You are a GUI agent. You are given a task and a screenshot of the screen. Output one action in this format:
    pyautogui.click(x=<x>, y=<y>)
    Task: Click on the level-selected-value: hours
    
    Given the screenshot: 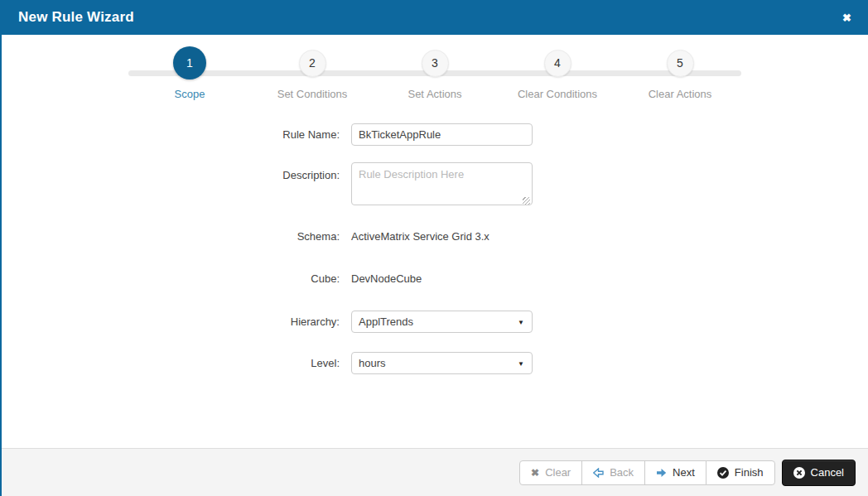 What is the action you would take?
    pyautogui.click(x=373, y=363)
    